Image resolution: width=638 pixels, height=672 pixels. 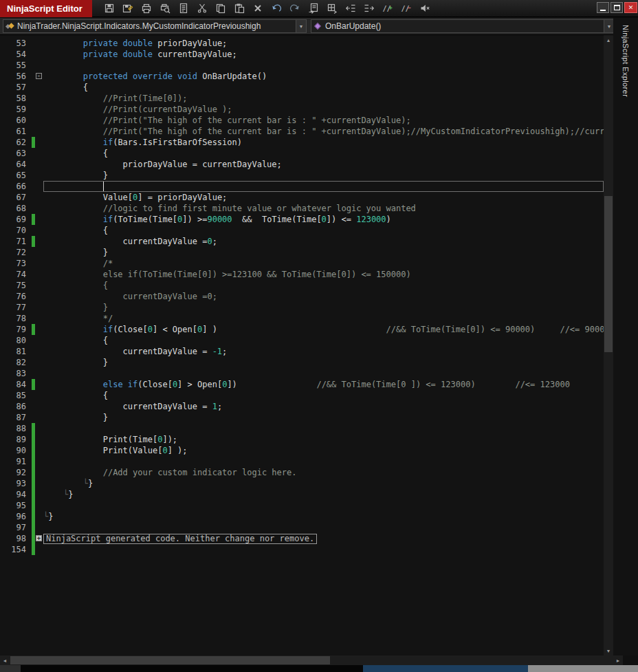 What do you see at coordinates (146, 8) in the screenshot?
I see `print-button` at bounding box center [146, 8].